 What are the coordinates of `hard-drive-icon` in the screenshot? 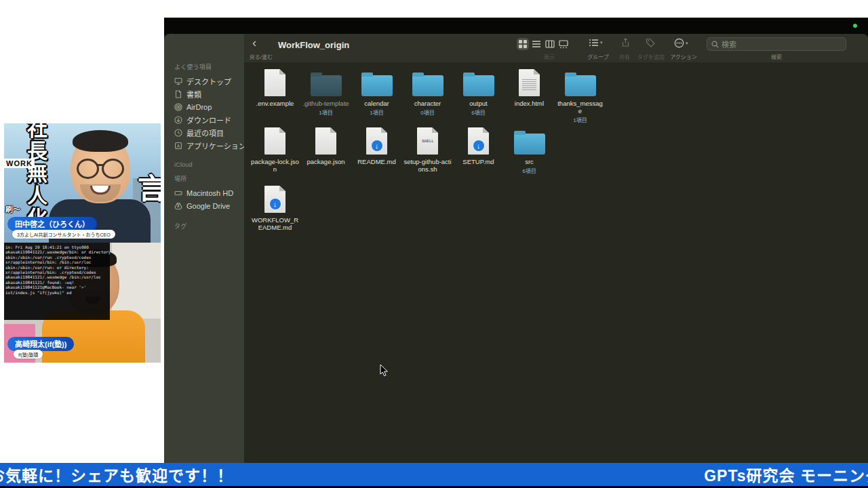 It's located at (178, 193).